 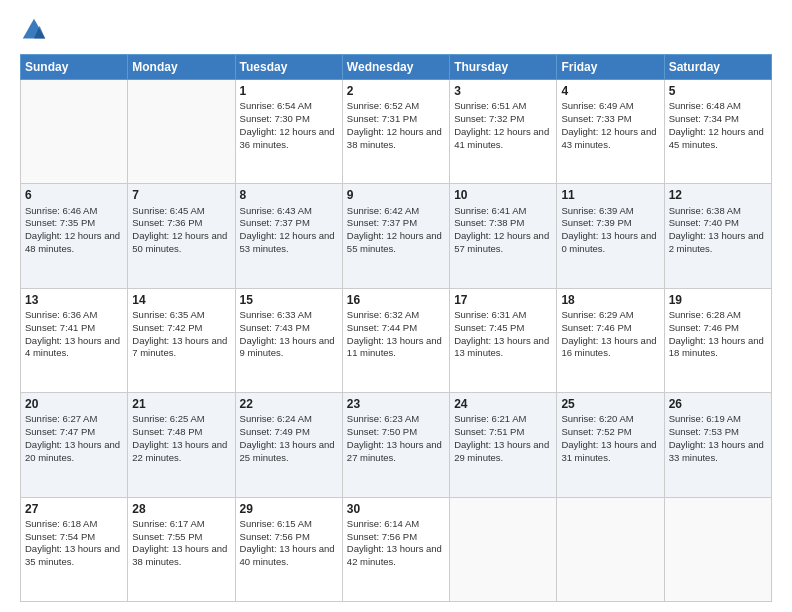 What do you see at coordinates (490, 106) in the screenshot?
I see `sunrise-text: Sunrise: 6:51 AM` at bounding box center [490, 106].